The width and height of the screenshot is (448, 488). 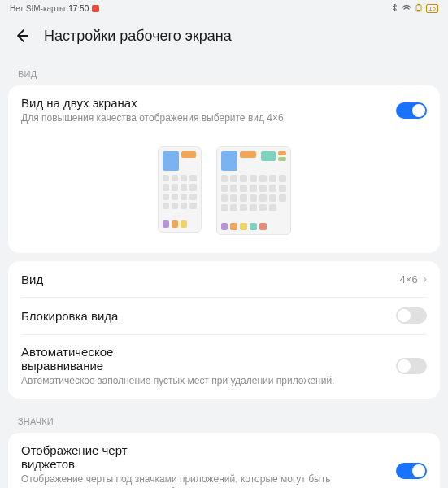 What do you see at coordinates (224, 279) in the screenshot?
I see `view-row: Вид 4×6 ›` at bounding box center [224, 279].